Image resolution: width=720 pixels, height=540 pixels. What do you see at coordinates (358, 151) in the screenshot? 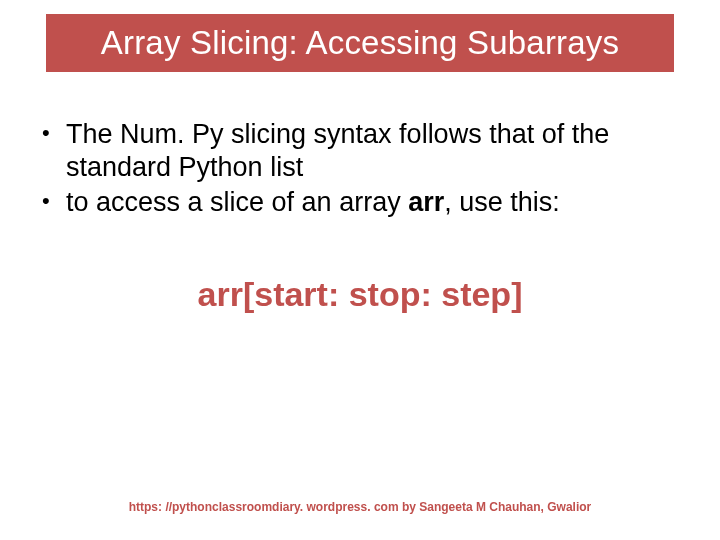
I see `bullet-item: The Num. Py slicing syntax follows that …` at bounding box center [358, 151].